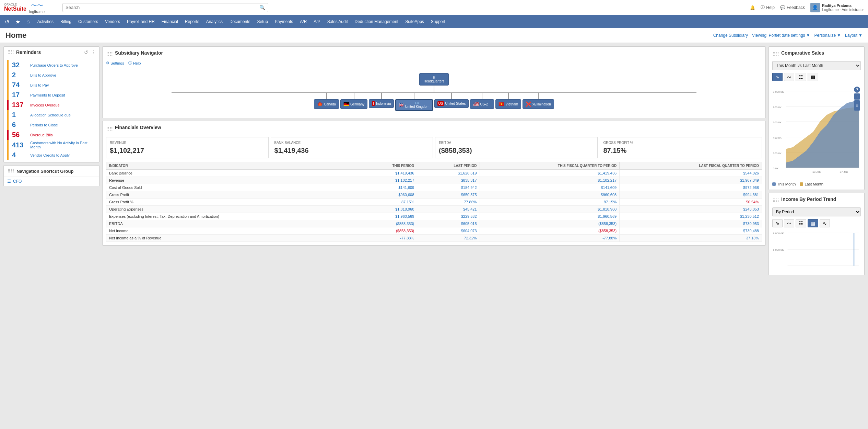  What do you see at coordinates (448, 202) in the screenshot?
I see `cell-value: 77.86%` at bounding box center [448, 202].